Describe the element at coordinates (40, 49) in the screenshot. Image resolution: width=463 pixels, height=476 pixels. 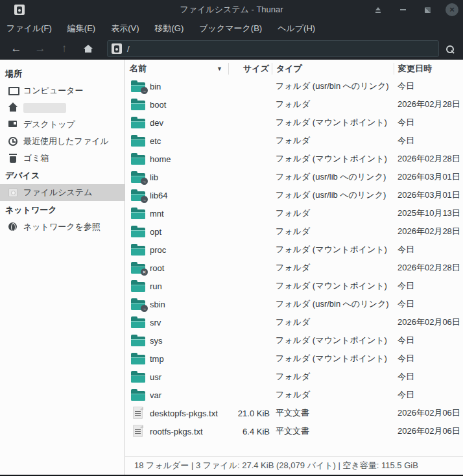
I see `forward-button: →` at that location.